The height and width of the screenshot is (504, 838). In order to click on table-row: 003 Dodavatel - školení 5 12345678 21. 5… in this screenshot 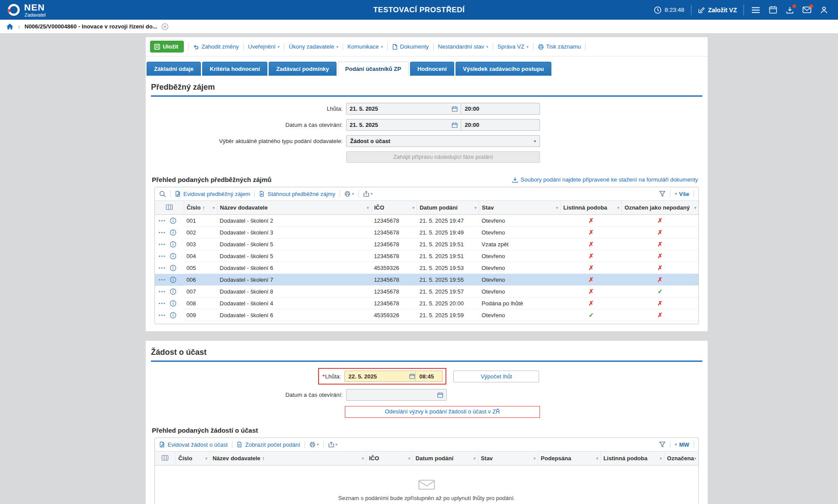, I will do `click(427, 244)`.